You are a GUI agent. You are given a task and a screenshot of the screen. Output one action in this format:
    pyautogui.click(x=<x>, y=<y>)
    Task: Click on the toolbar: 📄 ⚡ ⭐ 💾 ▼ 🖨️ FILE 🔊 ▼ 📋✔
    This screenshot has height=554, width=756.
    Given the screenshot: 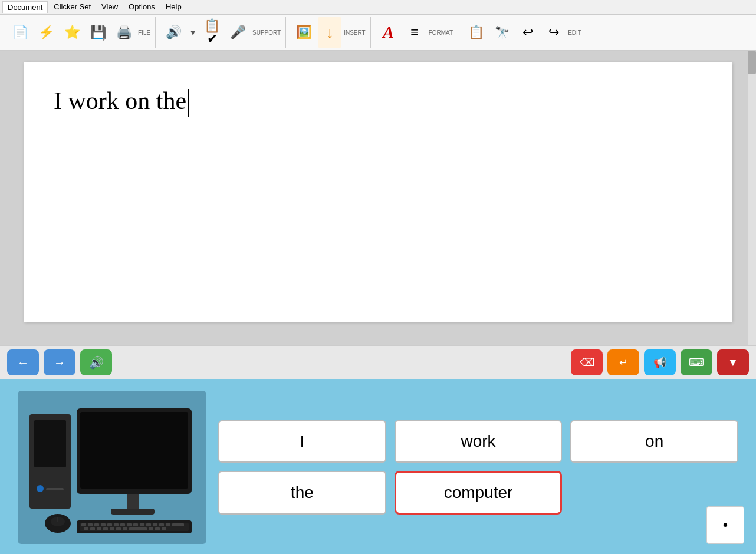 What is the action you would take?
    pyautogui.click(x=378, y=33)
    